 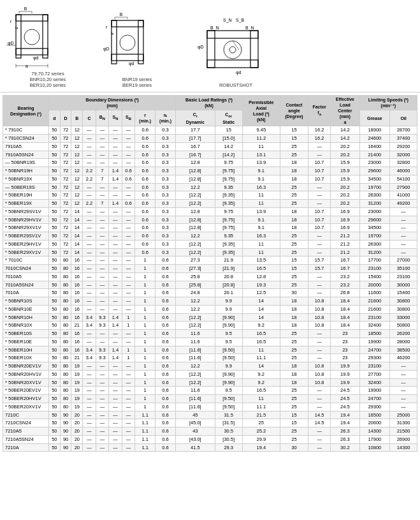 I want to click on table-cell: 46000, so click(x=404, y=171).